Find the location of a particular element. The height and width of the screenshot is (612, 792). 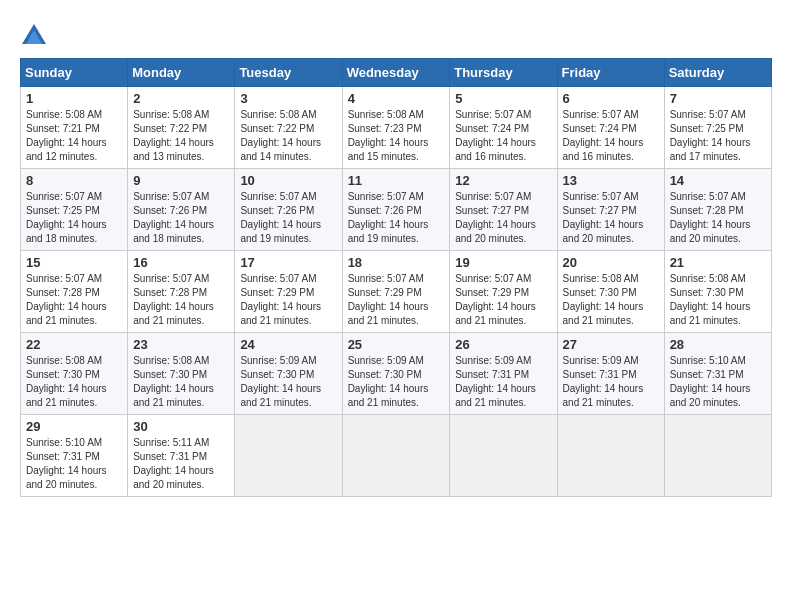

day-number: 30 is located at coordinates (181, 426).